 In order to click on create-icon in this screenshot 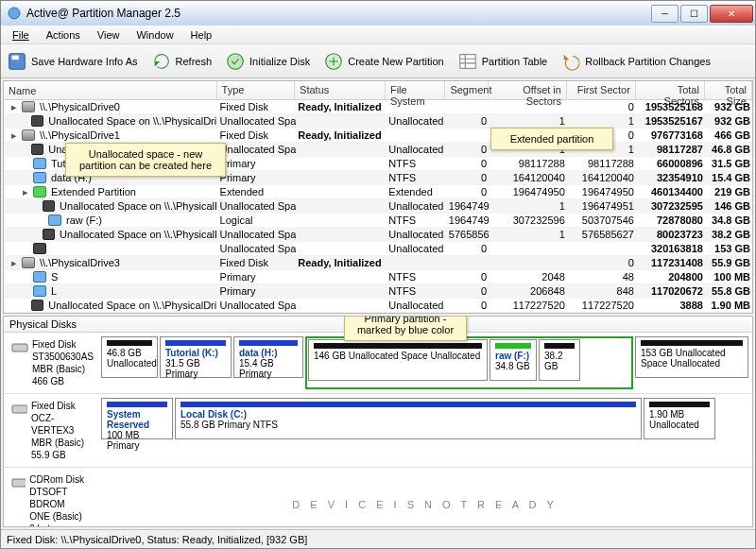, I will do `click(334, 61)`.